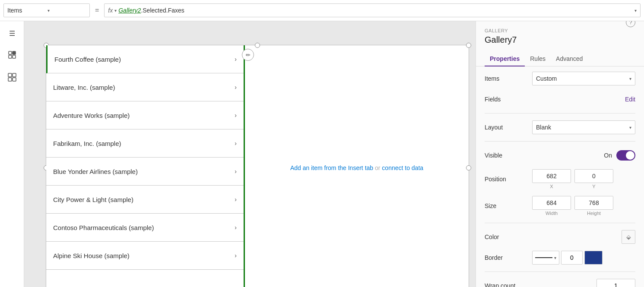 This screenshot has width=644, height=287. I want to click on pos-x-input, so click(552, 176).